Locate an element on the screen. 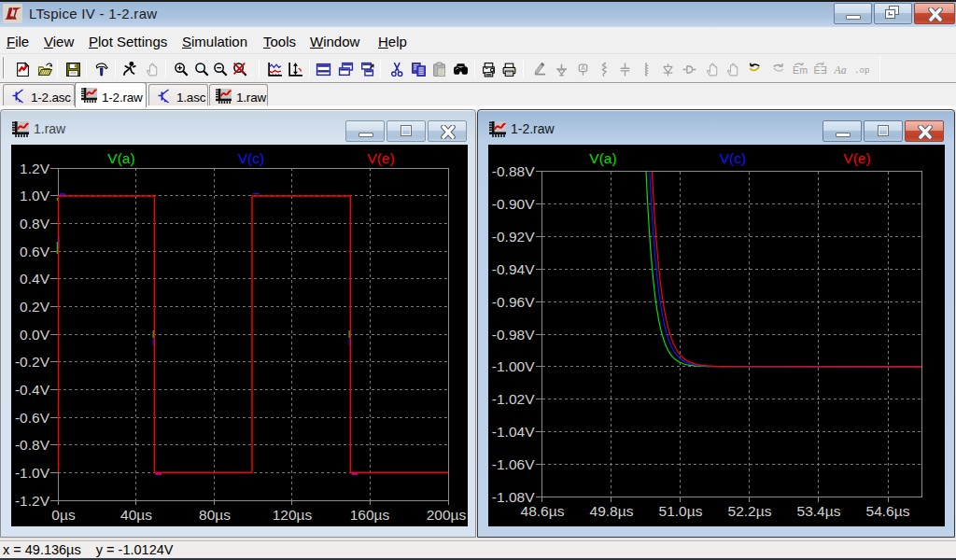  svg-text: -1.0V is located at coordinates (33, 472).